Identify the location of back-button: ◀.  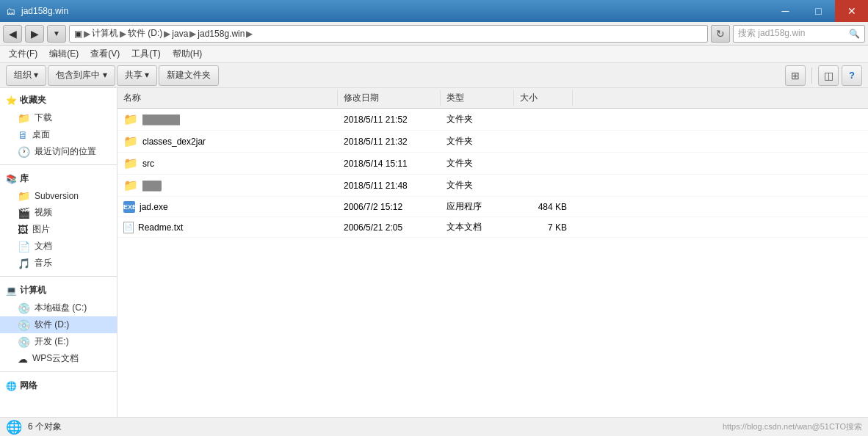
(12, 34).